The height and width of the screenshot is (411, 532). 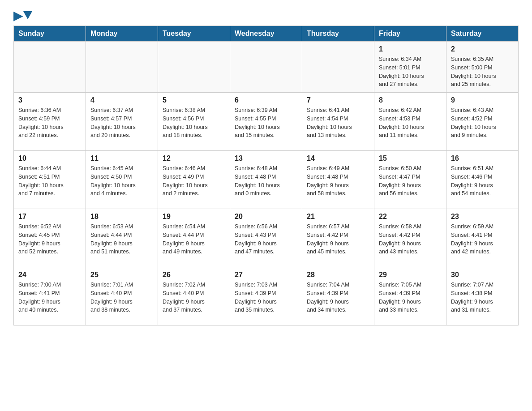 What do you see at coordinates (483, 122) in the screenshot?
I see `table-row: 9Sunrise: 6:43 AMSunset: 4:52 PMDaylight…` at bounding box center [483, 122].